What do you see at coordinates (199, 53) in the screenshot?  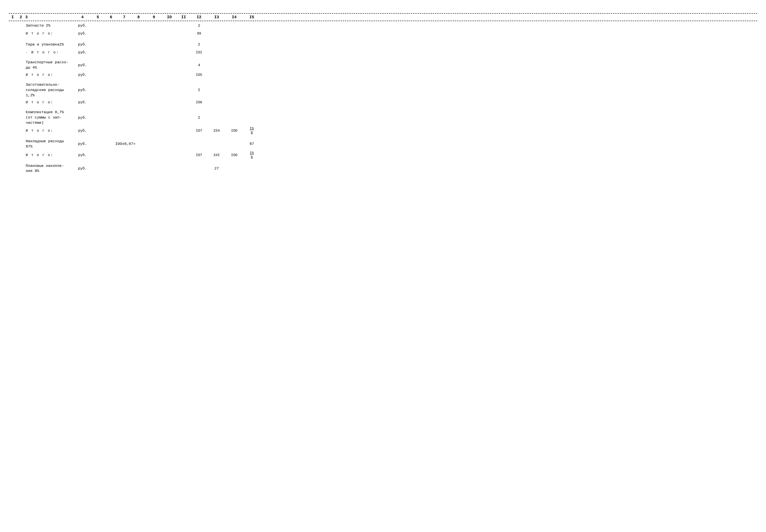 I see `cell-12: IOI` at bounding box center [199, 53].